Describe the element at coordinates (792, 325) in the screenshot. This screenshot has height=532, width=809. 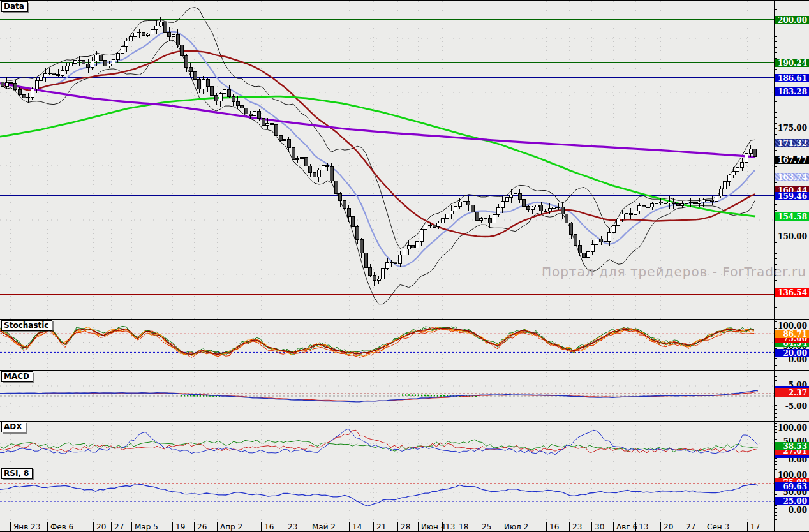
I see `y-axis-label-stochastic: 100.00` at that location.